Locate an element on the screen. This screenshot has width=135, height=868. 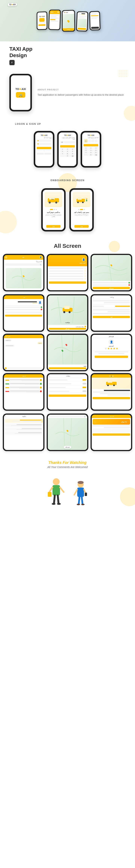
onboarding-next-btn-1: بعدی is located at coordinates (53, 226).